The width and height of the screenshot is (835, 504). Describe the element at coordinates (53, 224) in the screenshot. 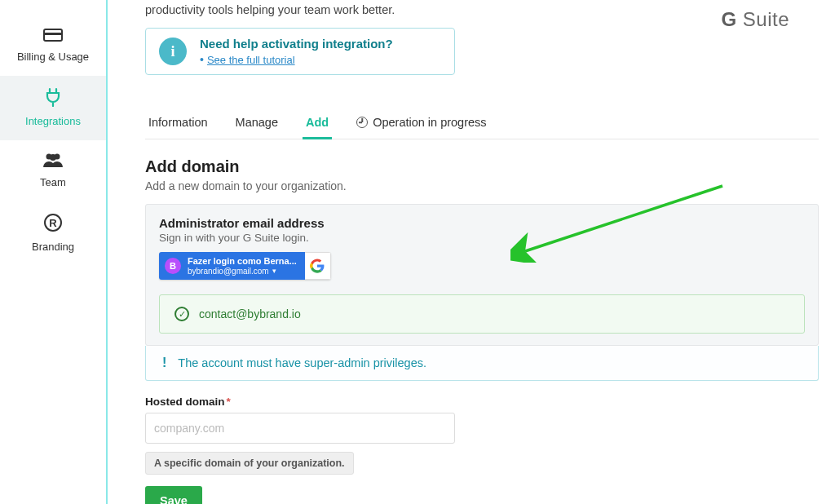

I see `registered-icon: R` at that location.